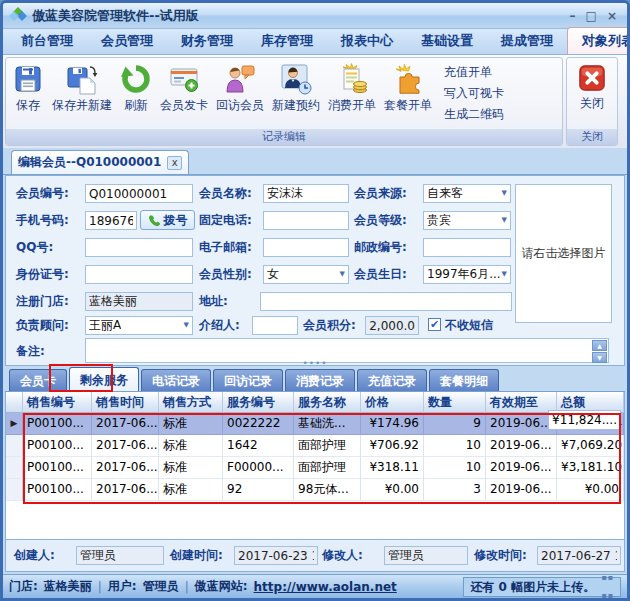  I want to click on fixed-phone-field, so click(306, 220).